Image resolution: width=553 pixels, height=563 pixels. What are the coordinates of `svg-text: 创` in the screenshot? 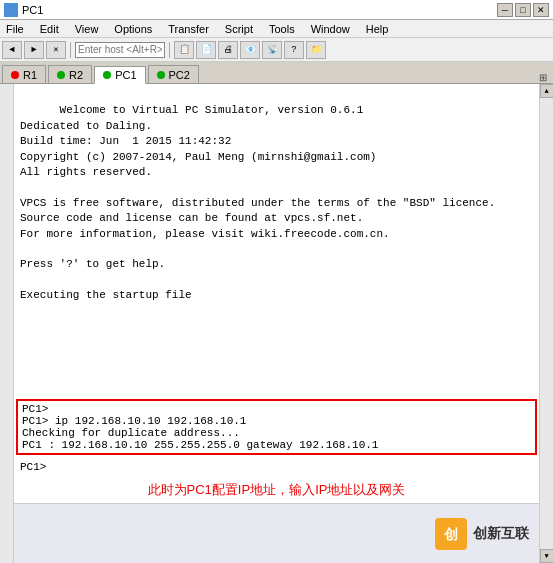 It's located at (450, 534).